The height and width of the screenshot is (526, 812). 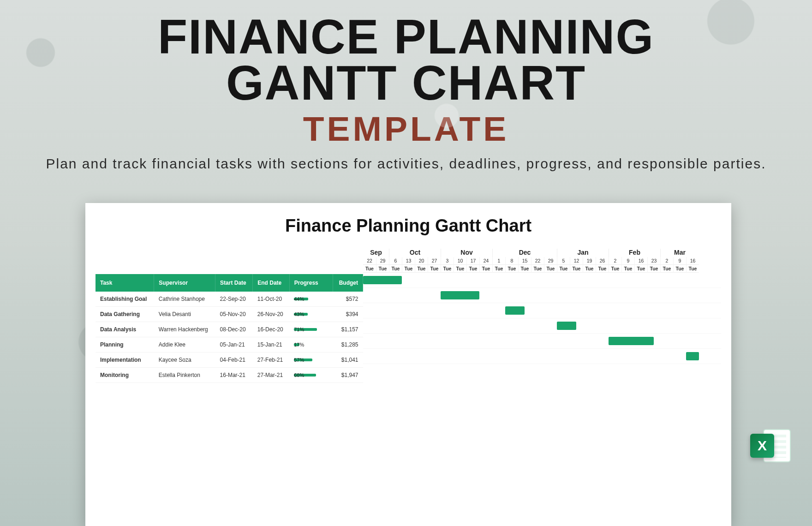 What do you see at coordinates (271, 315) in the screenshot?
I see `cell-end: 26-Nov-20` at bounding box center [271, 315].